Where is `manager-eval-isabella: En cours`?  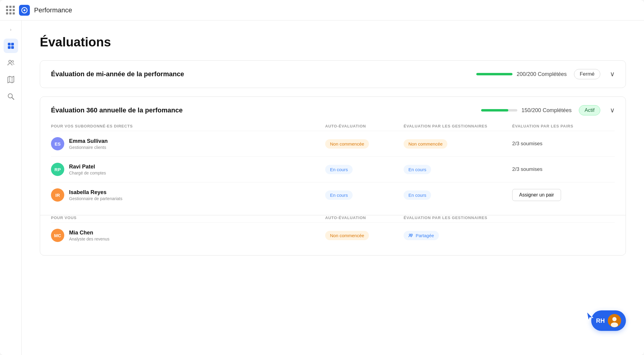
manager-eval-isabella: En cours is located at coordinates (458, 195).